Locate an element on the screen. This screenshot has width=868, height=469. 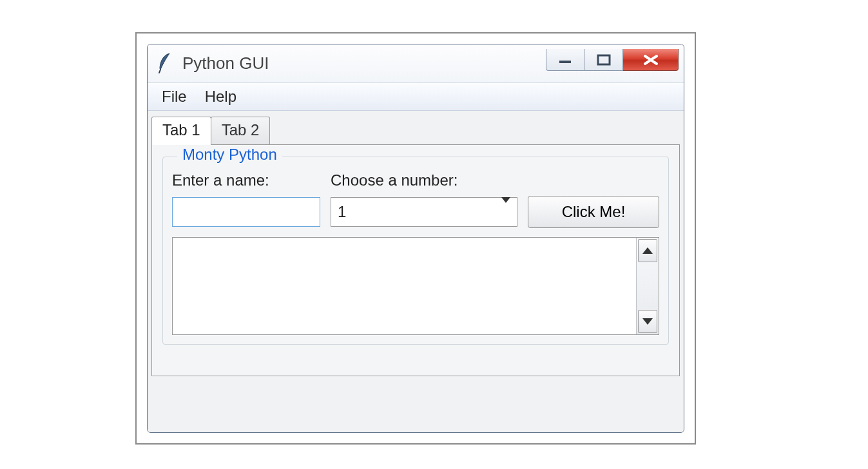
scroll-down-button is located at coordinates (648, 321).